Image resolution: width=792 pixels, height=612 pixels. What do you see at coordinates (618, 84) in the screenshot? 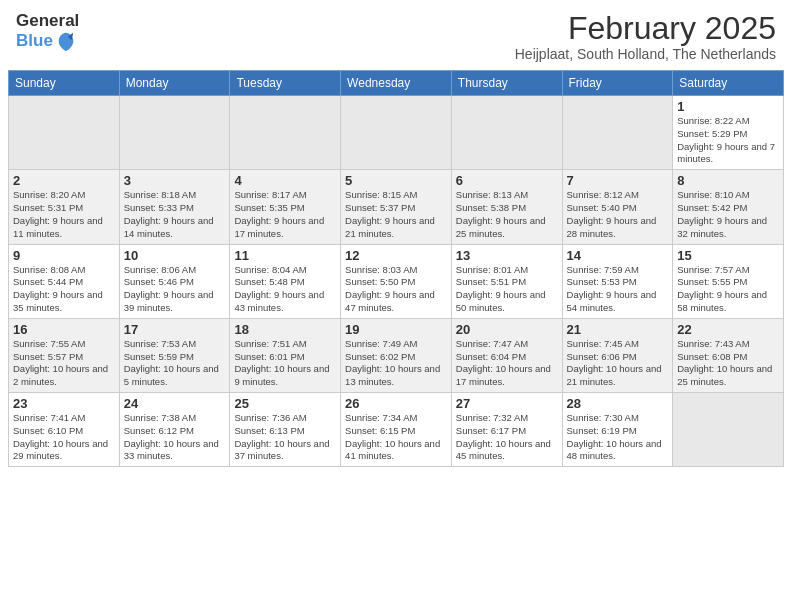
I see `col-friday: Friday` at bounding box center [618, 84].